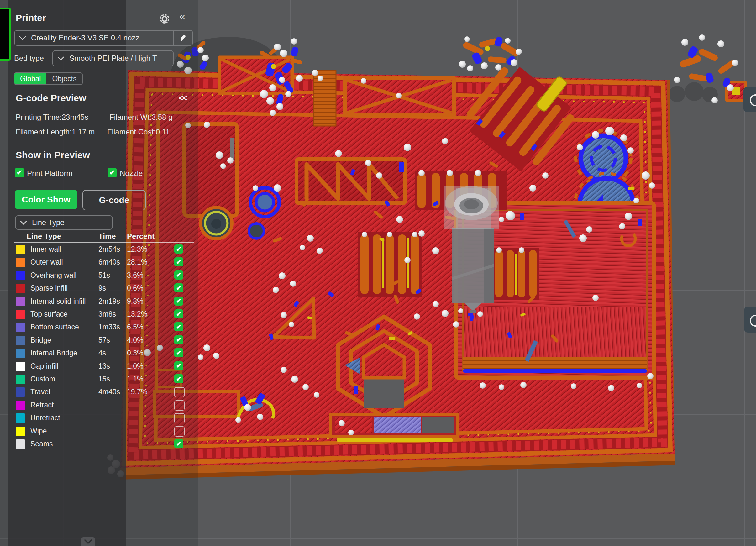  I want to click on tab-global: Global, so click(30, 79).